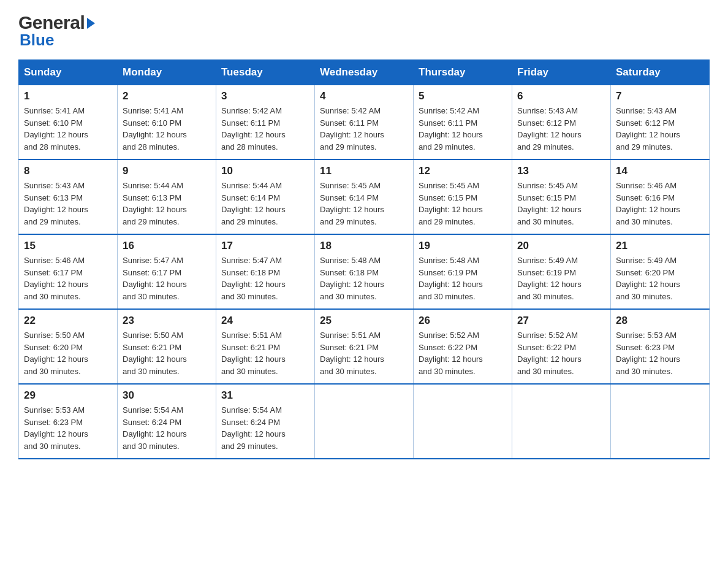 This screenshot has width=728, height=563. What do you see at coordinates (561, 197) in the screenshot?
I see `calendar-cell: 13 Sunrise: 5:45 AMSunset: 6:15 PMDaylig…` at bounding box center [561, 197].